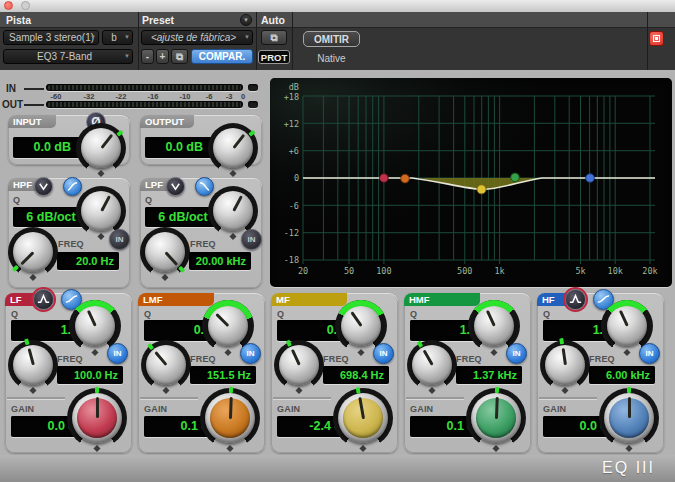 The width and height of the screenshot is (675, 482). What do you see at coordinates (363, 418) in the screenshot?
I see `mf-gain-knob` at bounding box center [363, 418].